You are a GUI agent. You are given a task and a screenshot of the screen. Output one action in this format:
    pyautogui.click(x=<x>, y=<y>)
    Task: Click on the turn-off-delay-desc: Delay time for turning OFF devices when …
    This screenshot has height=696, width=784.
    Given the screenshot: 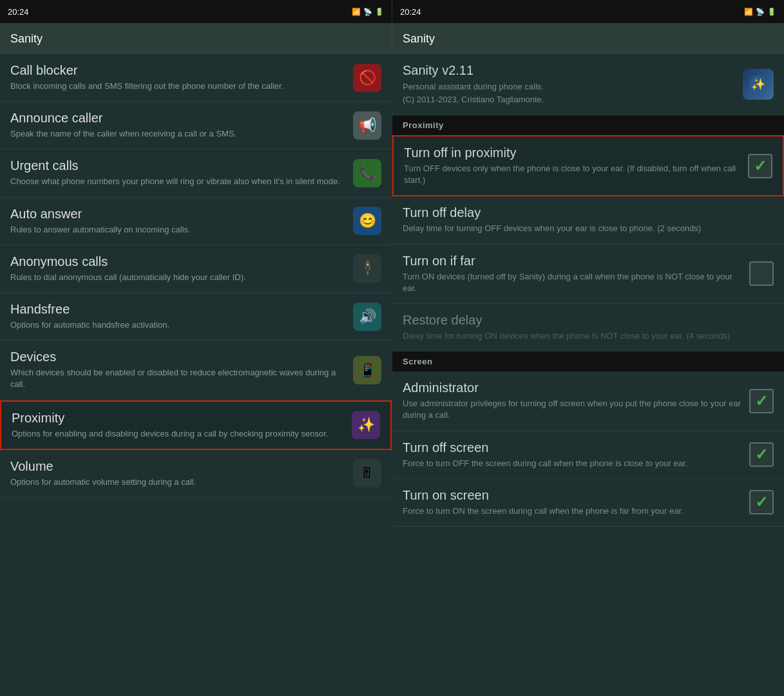 What is the action you would take?
    pyautogui.click(x=586, y=229)
    